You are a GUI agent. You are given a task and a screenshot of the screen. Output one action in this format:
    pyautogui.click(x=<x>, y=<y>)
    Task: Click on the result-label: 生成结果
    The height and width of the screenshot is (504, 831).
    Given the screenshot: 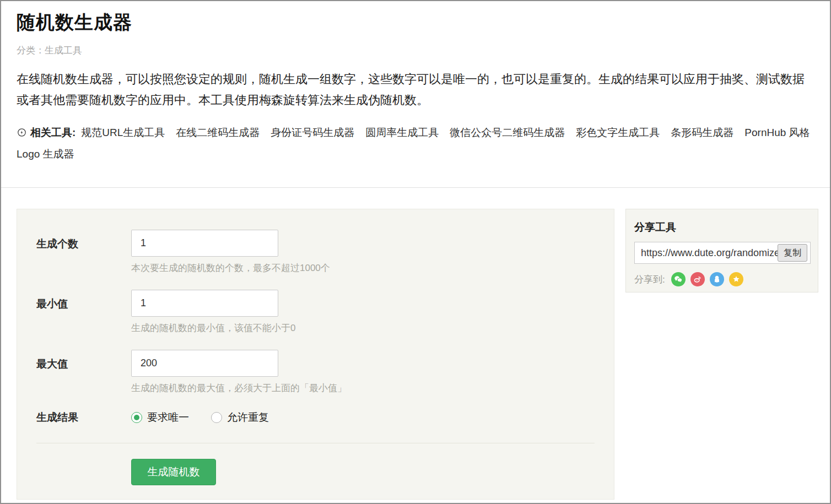 What is the action you would take?
    pyautogui.click(x=84, y=418)
    